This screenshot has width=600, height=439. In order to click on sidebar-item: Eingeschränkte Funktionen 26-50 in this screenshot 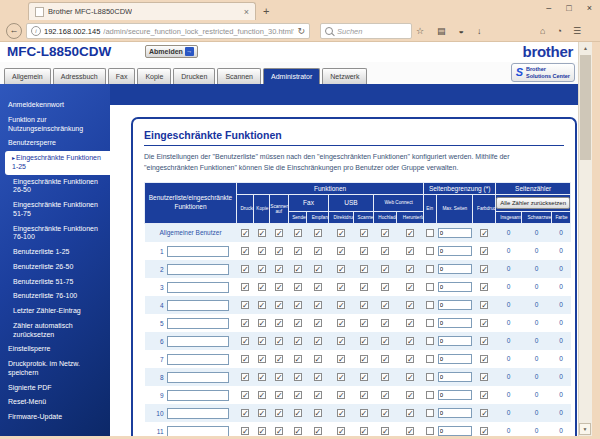, I will do `click(55, 187)`.